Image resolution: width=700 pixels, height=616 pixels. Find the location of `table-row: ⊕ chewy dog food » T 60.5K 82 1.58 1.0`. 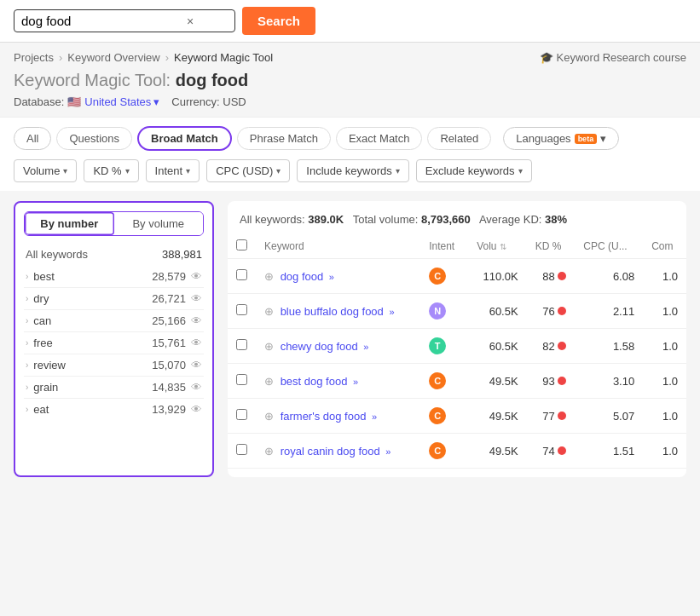

table-row: ⊕ chewy dog food » T 60.5K 82 1.58 1.0 is located at coordinates (457, 346).